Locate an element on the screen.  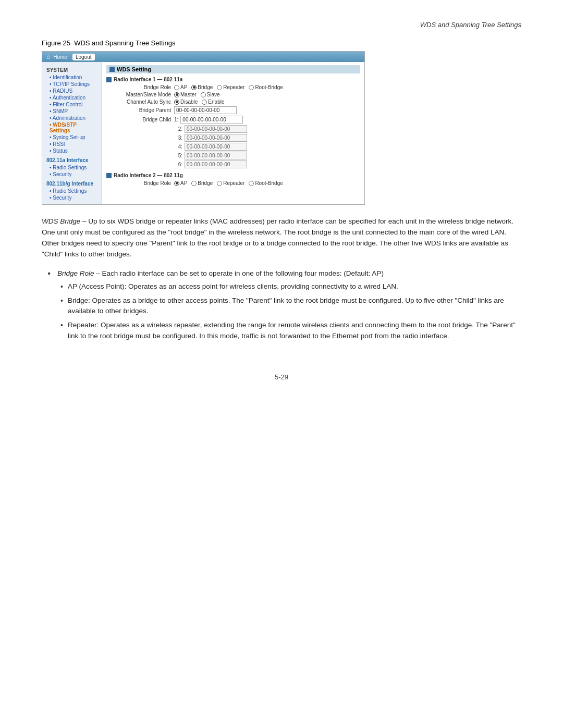
wds-heading-label: WDS Setting is located at coordinates (134, 69).